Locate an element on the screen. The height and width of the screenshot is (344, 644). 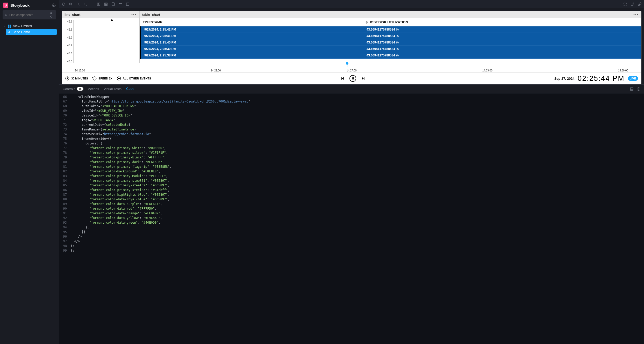
copy-link-icon is located at coordinates (640, 4).